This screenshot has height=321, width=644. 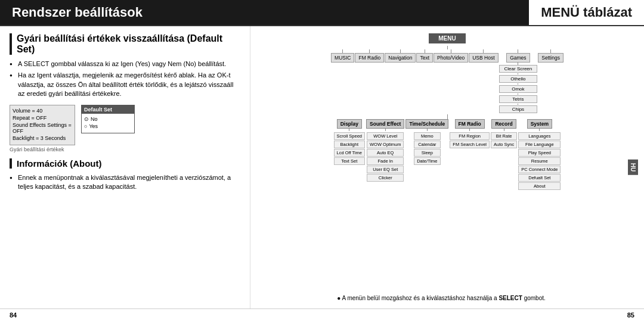 What do you see at coordinates (519, 69) in the screenshot?
I see `game-clear-screen: Clear Screen` at bounding box center [519, 69].